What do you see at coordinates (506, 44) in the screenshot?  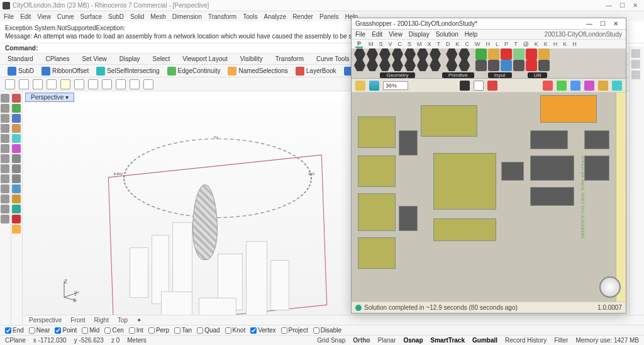 I see `ghcat-item: P` at bounding box center [506, 44].